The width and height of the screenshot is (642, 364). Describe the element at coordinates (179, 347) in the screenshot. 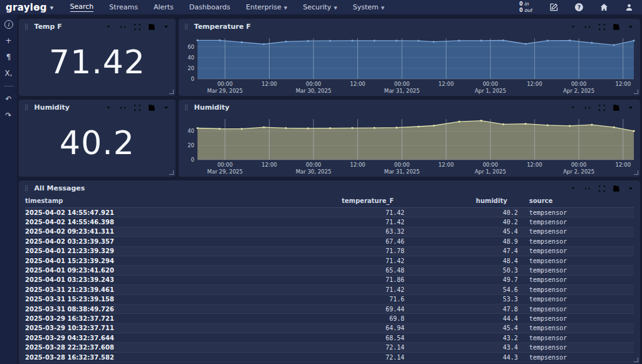

I see `cell-timestamp: 2025-03-28 22:32:37.608` at that location.